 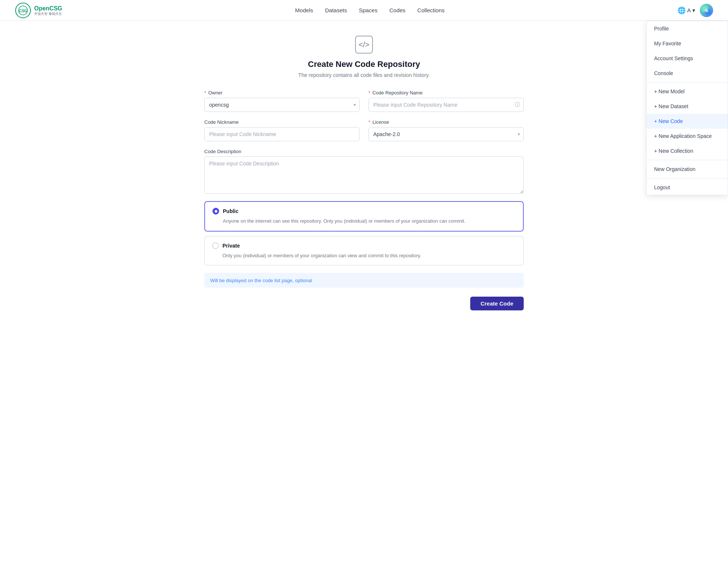 I want to click on public-label: Public, so click(x=231, y=211).